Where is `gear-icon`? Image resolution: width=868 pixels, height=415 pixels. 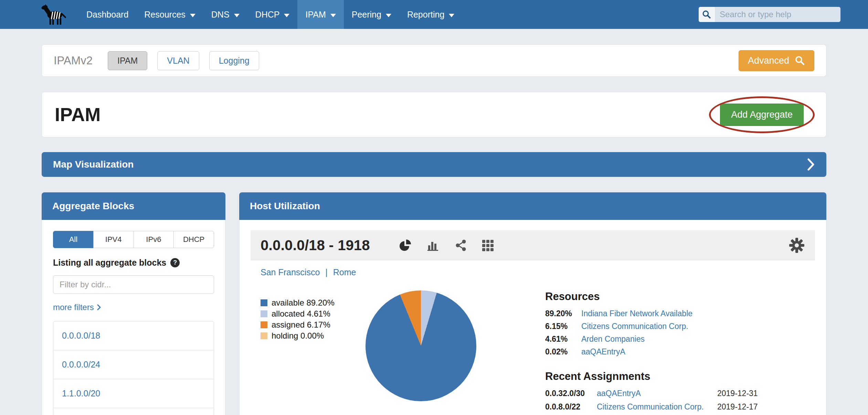 gear-icon is located at coordinates (797, 245).